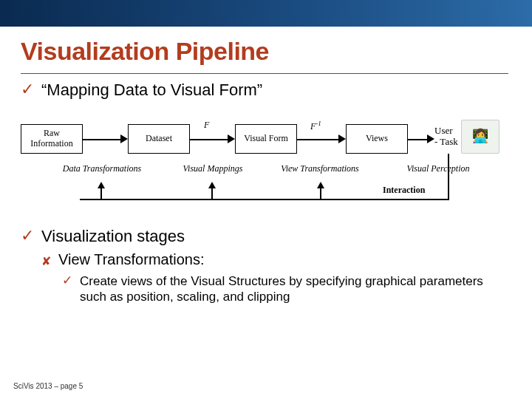 The height and width of the screenshot is (399, 532). Describe the element at coordinates (266, 52) in the screenshot. I see `slide-title: Visualization Pipeline` at that location.